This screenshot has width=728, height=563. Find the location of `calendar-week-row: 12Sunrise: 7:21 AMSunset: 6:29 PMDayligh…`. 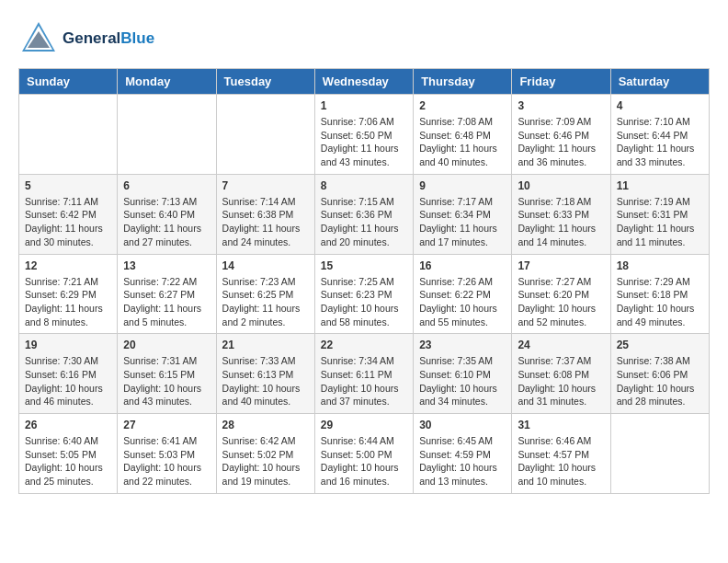

calendar-week-row: 12Sunrise: 7:21 AMSunset: 6:29 PMDayligh… is located at coordinates (364, 294).